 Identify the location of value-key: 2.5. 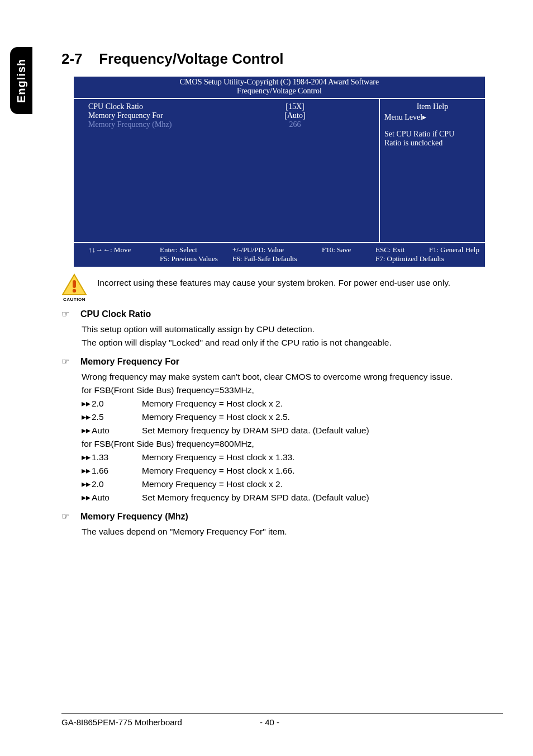
(117, 417).